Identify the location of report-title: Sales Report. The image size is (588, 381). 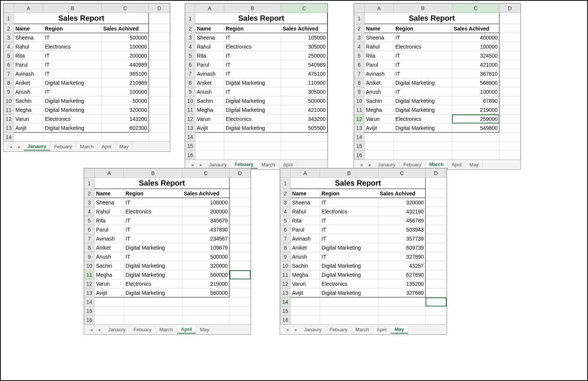
(358, 183).